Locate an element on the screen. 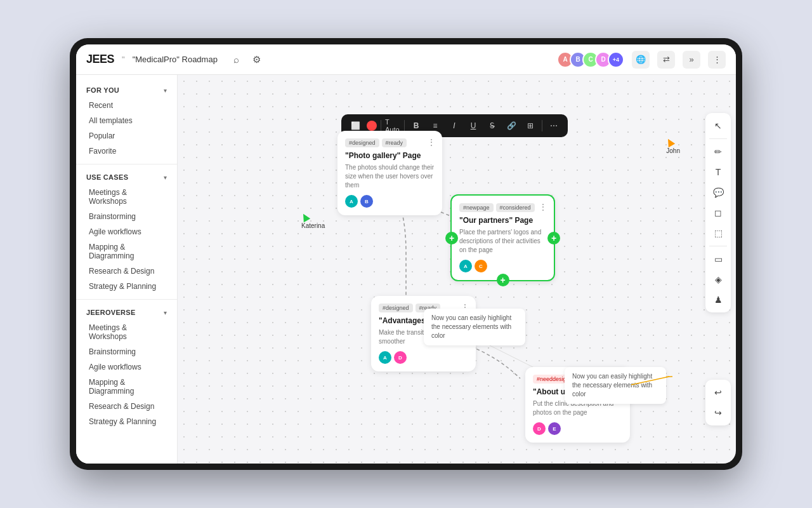 The height and width of the screenshot is (508, 812). cursor-katerina: Katerina is located at coordinates (313, 221).